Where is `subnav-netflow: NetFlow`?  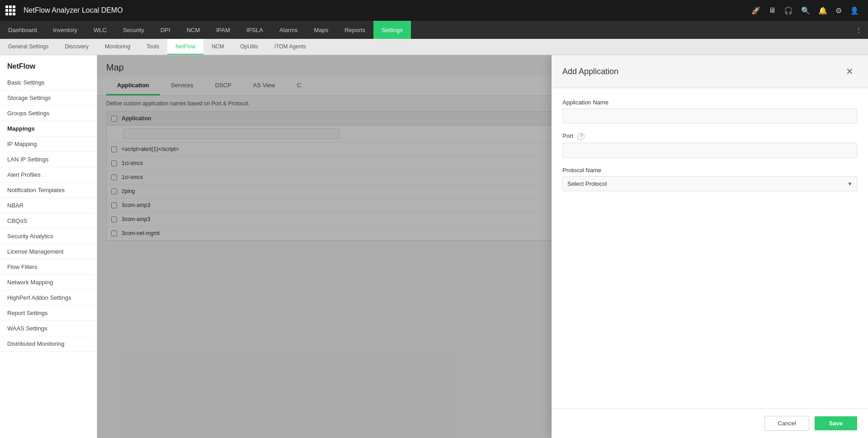 subnav-netflow: NetFlow is located at coordinates (185, 47).